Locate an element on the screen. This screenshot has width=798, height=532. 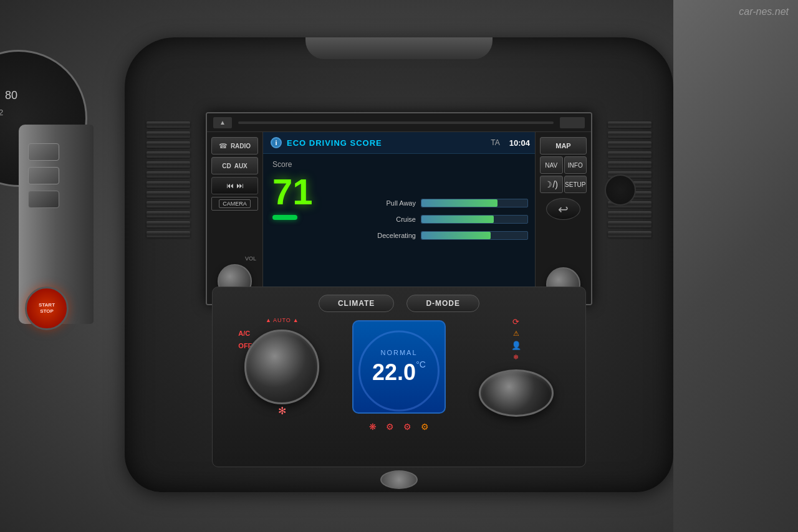
map-button: MAP is located at coordinates (564, 146).